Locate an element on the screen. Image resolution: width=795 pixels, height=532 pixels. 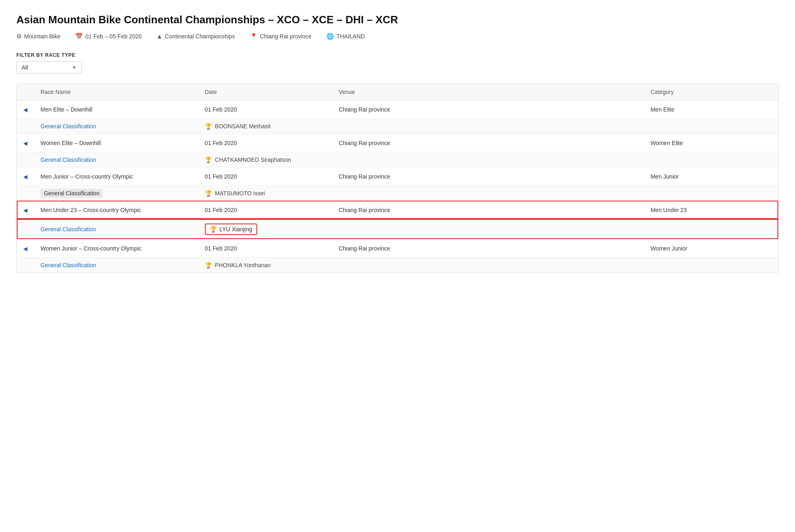
winner-cell: 🏆 PHONKLA Yonthanan is located at coordinates (488, 265).